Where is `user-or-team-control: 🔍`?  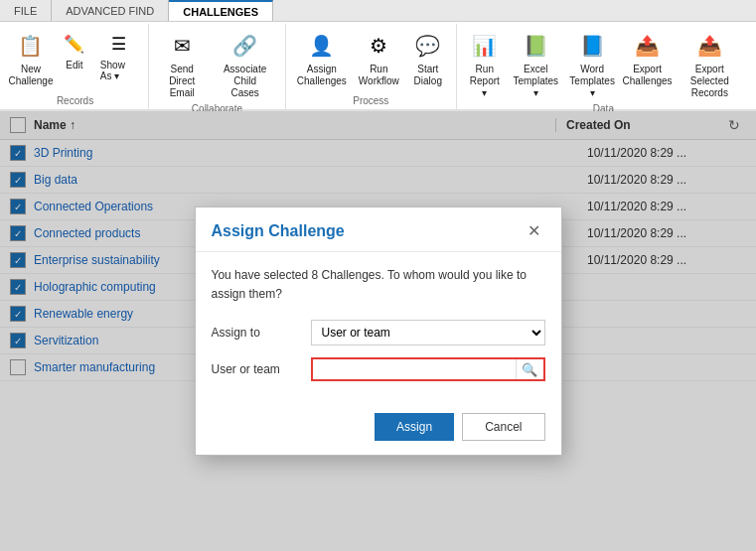
user-or-team-control: 🔍 is located at coordinates (428, 369).